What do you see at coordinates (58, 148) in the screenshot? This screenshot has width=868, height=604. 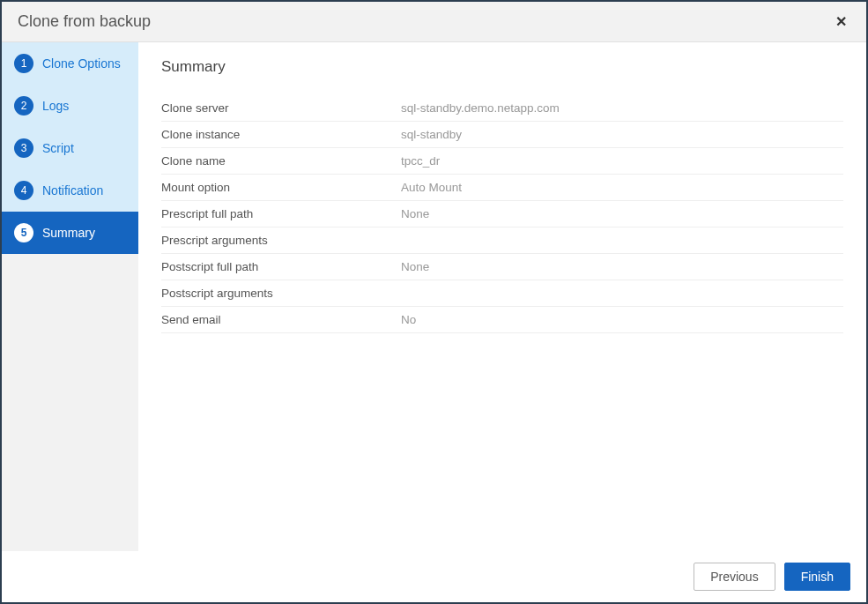 I see `step-label: Script` at bounding box center [58, 148].